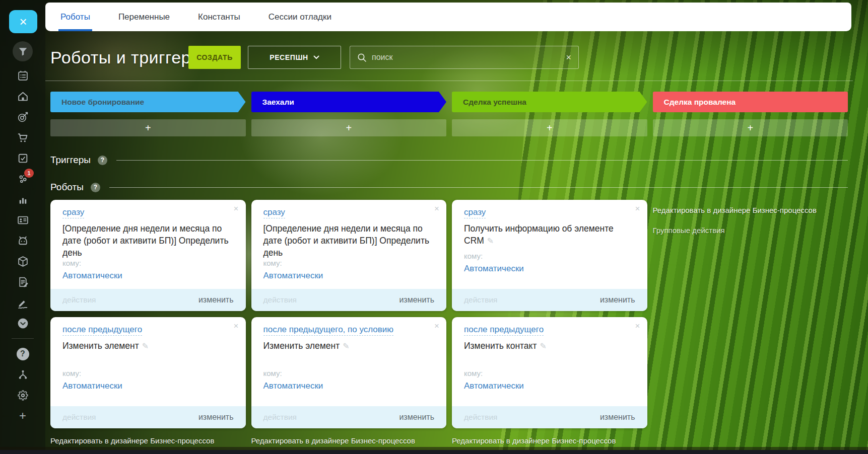 The height and width of the screenshot is (454, 868). I want to click on notification-badge: 1, so click(29, 173).